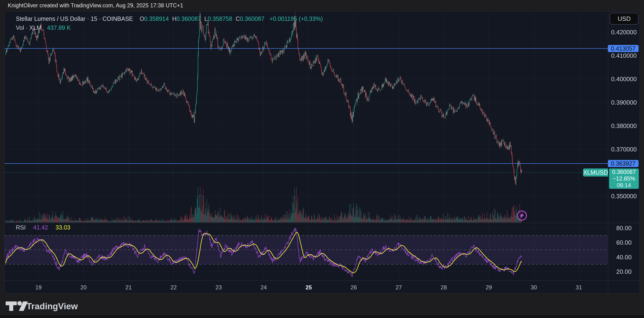 This screenshot has width=644, height=318. I want to click on flash-boost-icon, so click(522, 216).